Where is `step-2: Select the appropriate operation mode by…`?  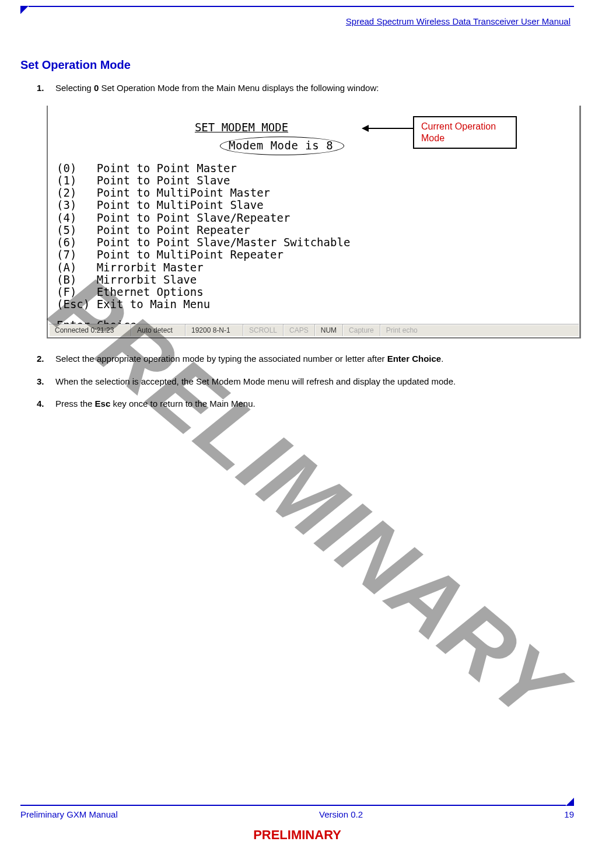 step-2: Select the appropriate operation mode by… is located at coordinates (315, 359).